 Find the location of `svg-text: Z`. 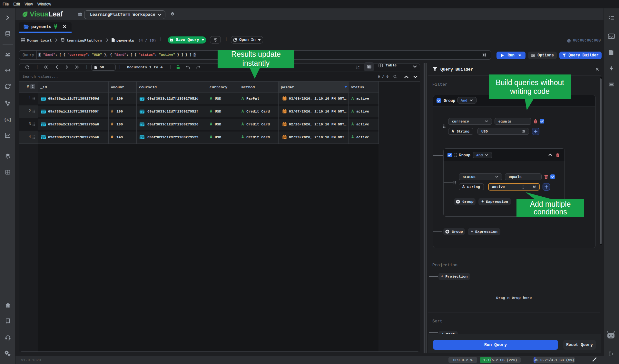

svg-text: Z is located at coordinates (359, 69).